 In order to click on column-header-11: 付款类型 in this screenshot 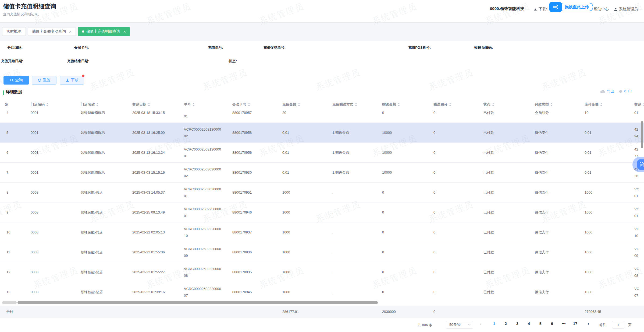, I will do `click(553, 104)`.